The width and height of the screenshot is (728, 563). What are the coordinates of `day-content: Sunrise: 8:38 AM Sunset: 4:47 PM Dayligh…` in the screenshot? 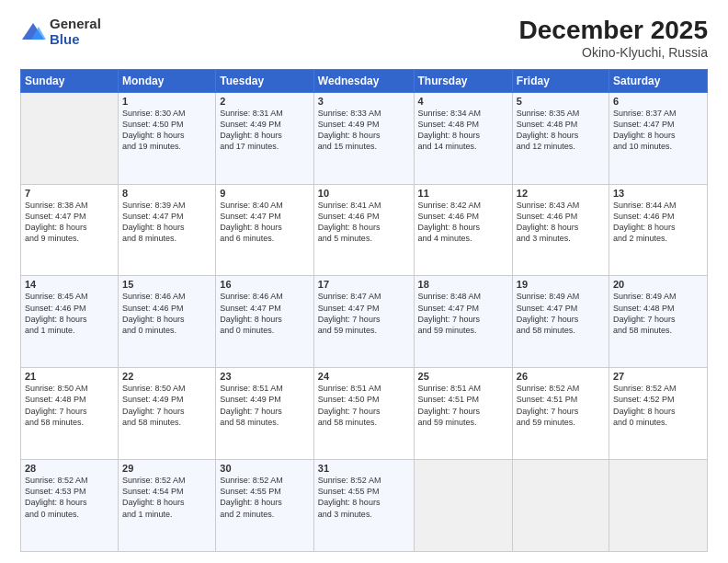 It's located at (70, 223).